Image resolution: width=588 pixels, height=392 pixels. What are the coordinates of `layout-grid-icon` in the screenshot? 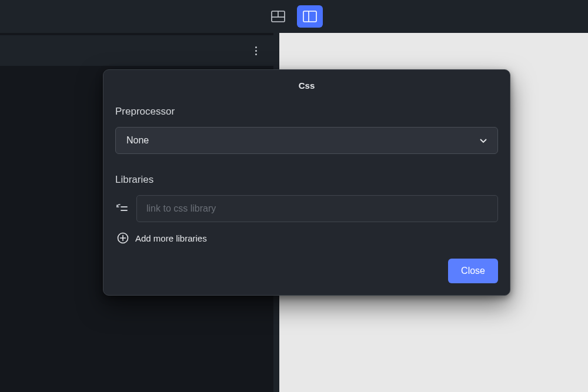 It's located at (278, 16).